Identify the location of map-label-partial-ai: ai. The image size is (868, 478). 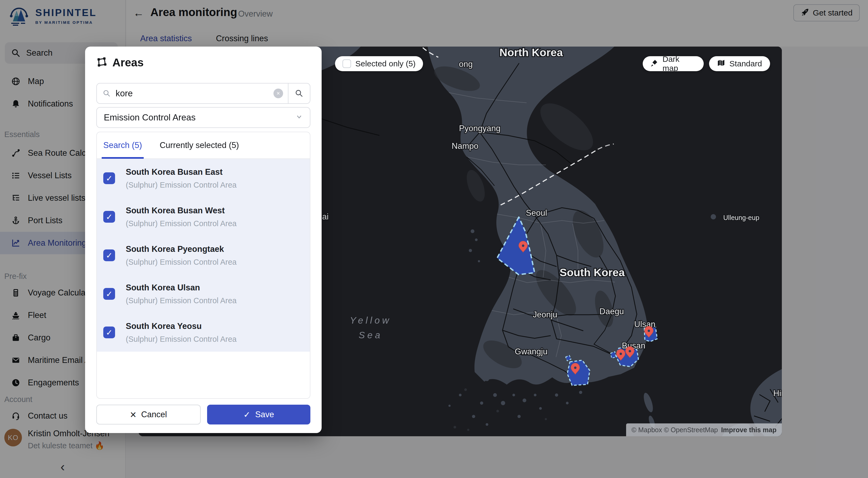
(326, 217).